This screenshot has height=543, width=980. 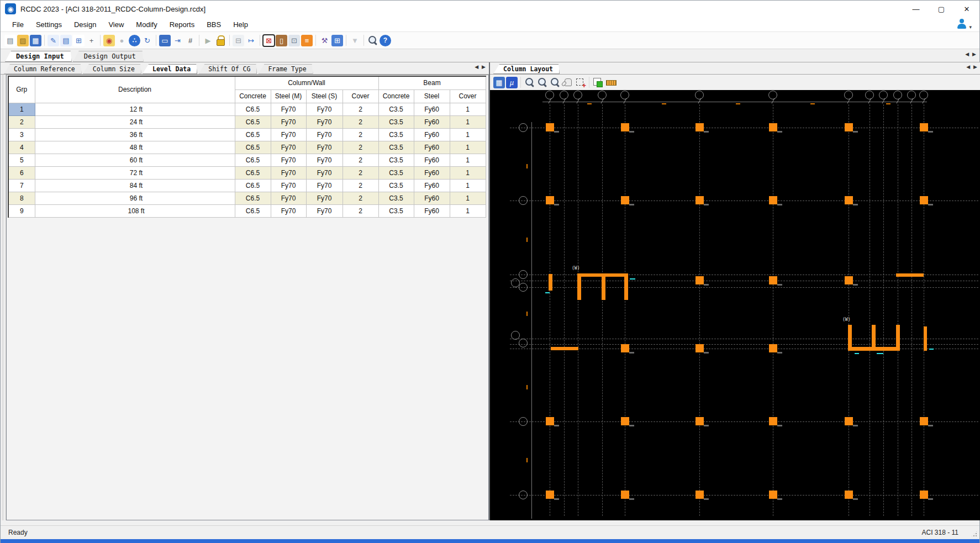 I want to click on pan-hand-icon, so click(x=568, y=83).